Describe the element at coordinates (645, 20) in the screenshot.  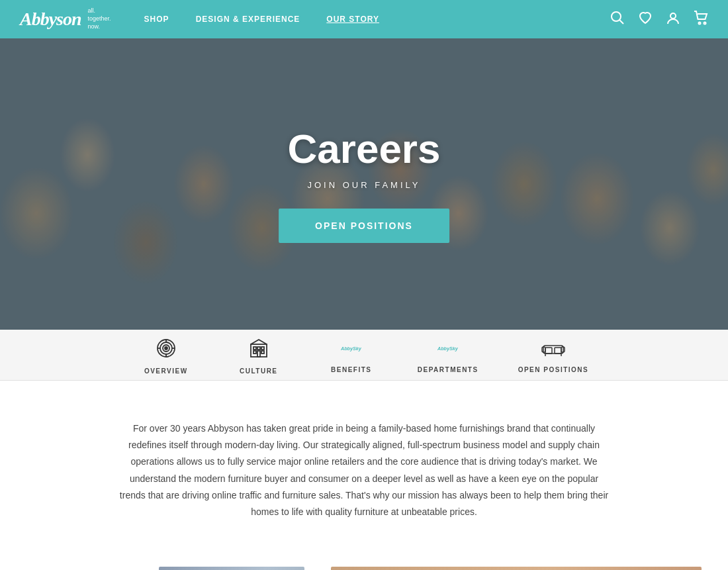
I see `wishlist-icon` at that location.